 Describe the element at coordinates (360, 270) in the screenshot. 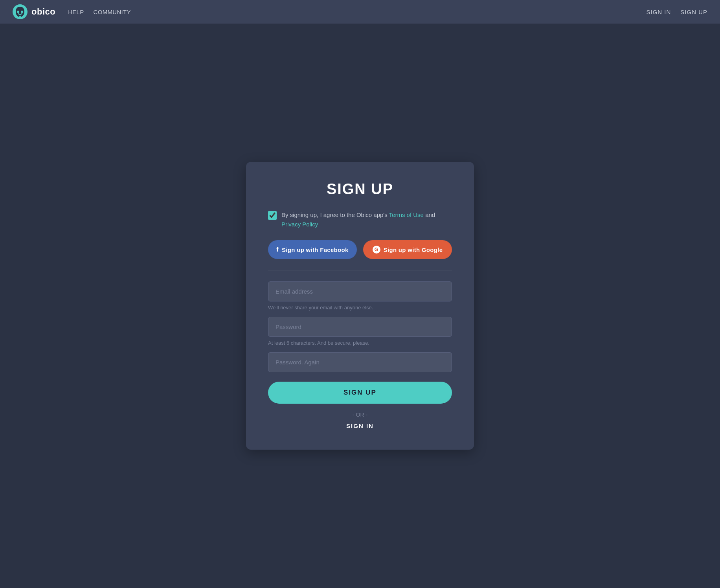

I see `divider` at that location.